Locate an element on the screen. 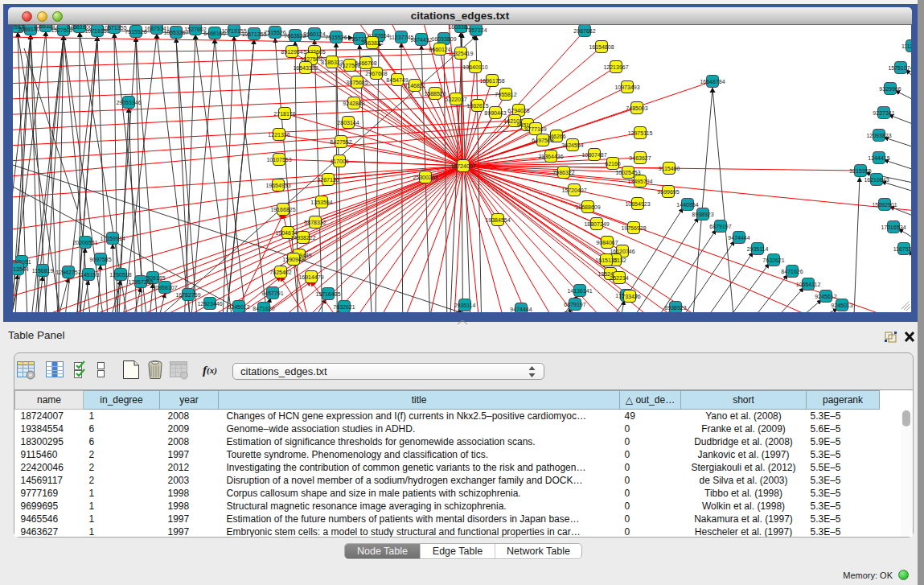 The width and height of the screenshot is (924, 585). svg-text: 2803144 is located at coordinates (347, 122).